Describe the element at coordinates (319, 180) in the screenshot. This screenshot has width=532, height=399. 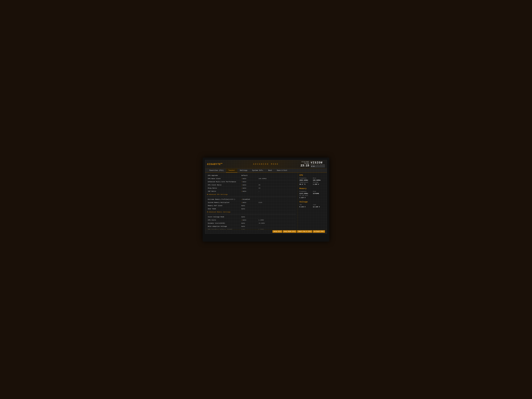
I see `cpu-bclk-value: 100.00MHz` at that location.